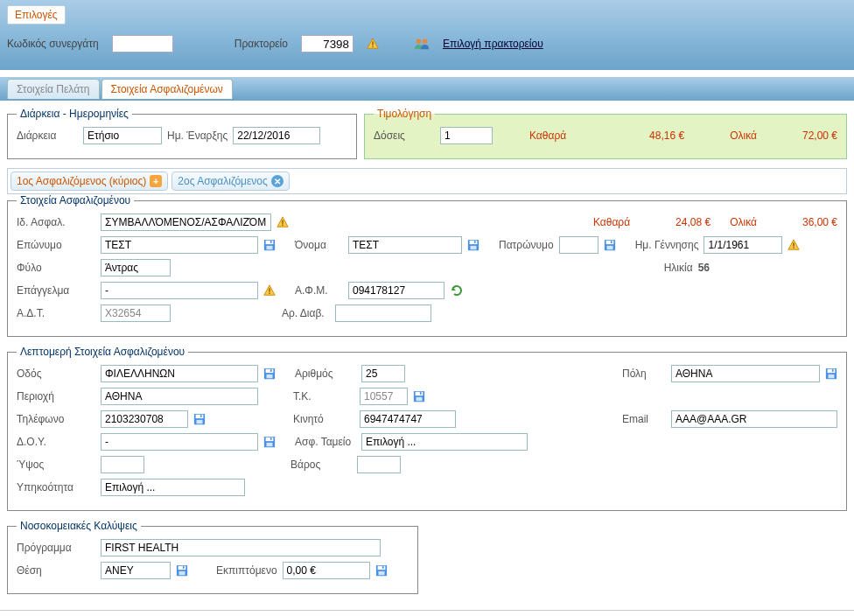 The image size is (854, 616). What do you see at coordinates (427, 35) in the screenshot?
I see `top-header: Επιλογές Κωδικός συνεργάτη Πρακτορείο Επ…` at bounding box center [427, 35].